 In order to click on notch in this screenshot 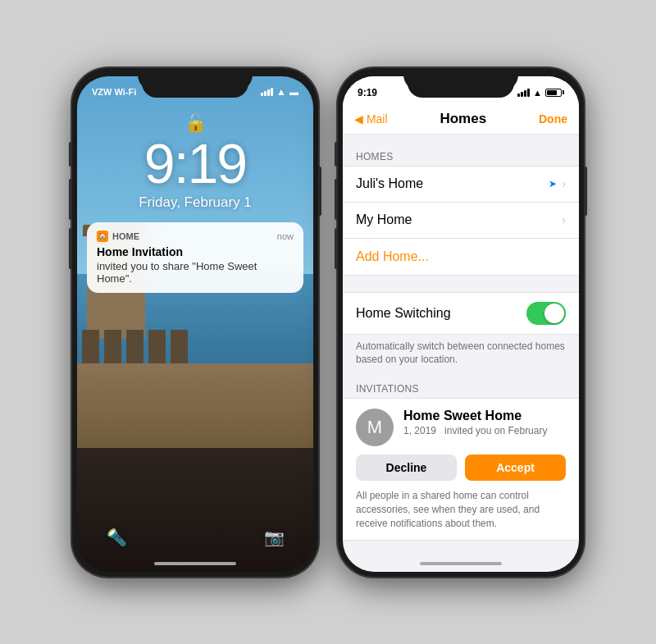, I will do `click(195, 87)`.